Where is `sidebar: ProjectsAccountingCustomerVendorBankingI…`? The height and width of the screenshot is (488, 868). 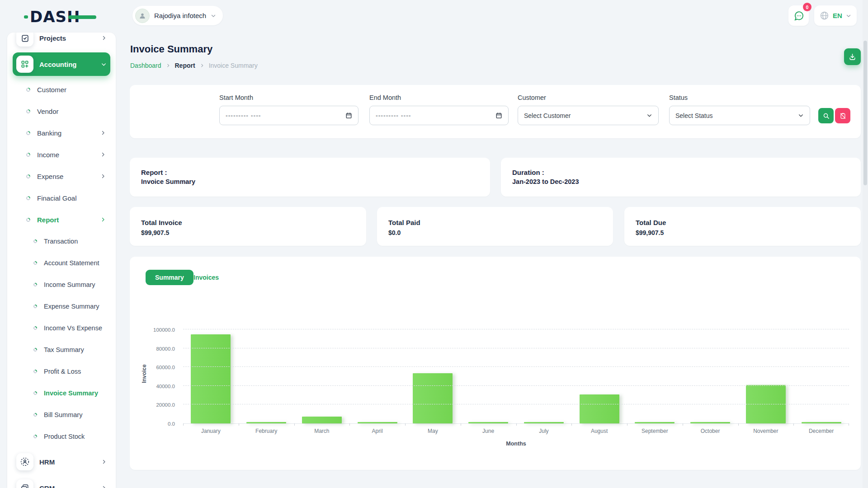 sidebar: ProjectsAccountingCustomerVendorBankingI… is located at coordinates (61, 260).